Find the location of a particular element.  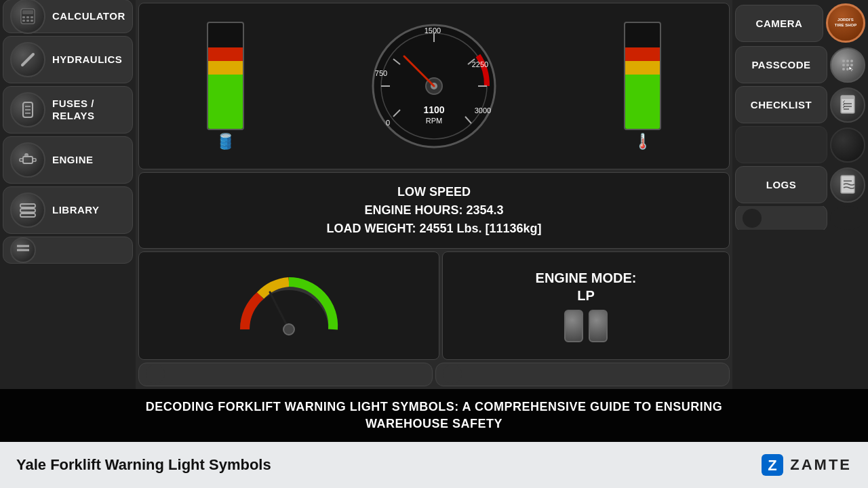

bottom-partial-row is located at coordinates (434, 374).